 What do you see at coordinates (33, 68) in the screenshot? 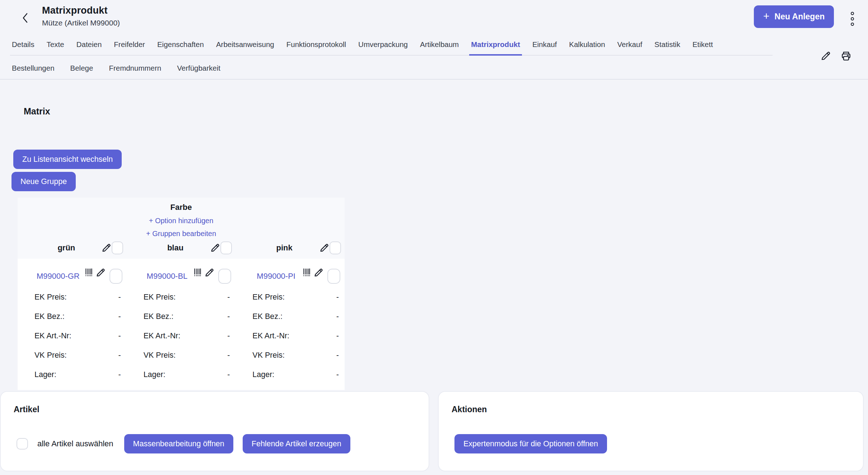
I see `tab-bestellungen: Bestellungen` at bounding box center [33, 68].